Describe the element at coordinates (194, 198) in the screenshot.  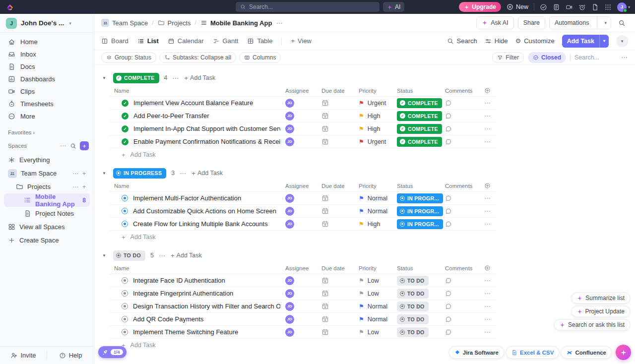
I see `task-name-cell: Implement Multi-Factor Authentication` at that location.